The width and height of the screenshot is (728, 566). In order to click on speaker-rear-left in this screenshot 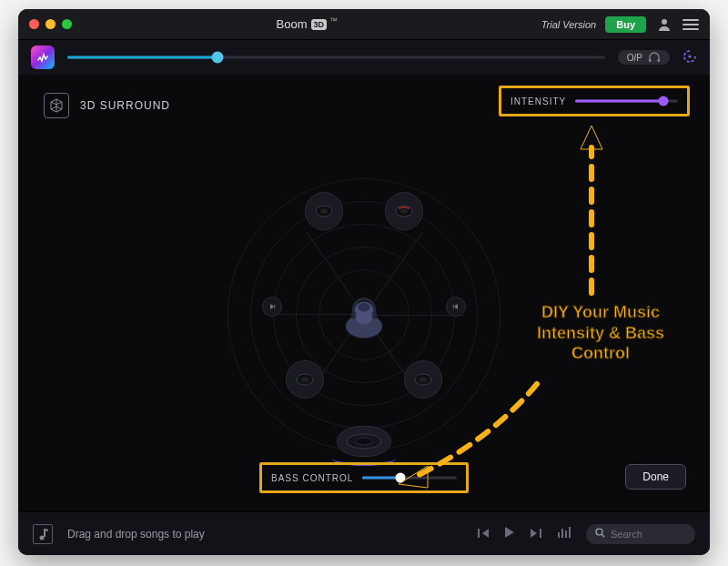, I will do `click(305, 379)`.